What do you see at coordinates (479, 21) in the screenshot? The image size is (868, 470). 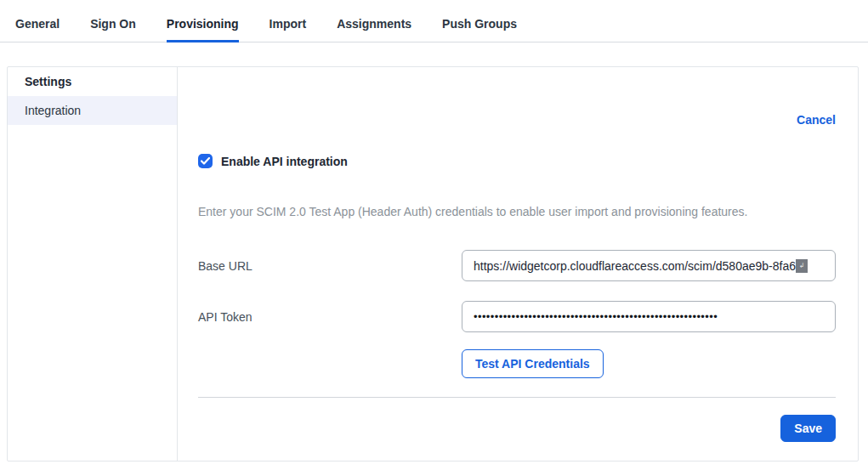 I see `tab-push-groups: Push Groups` at bounding box center [479, 21].